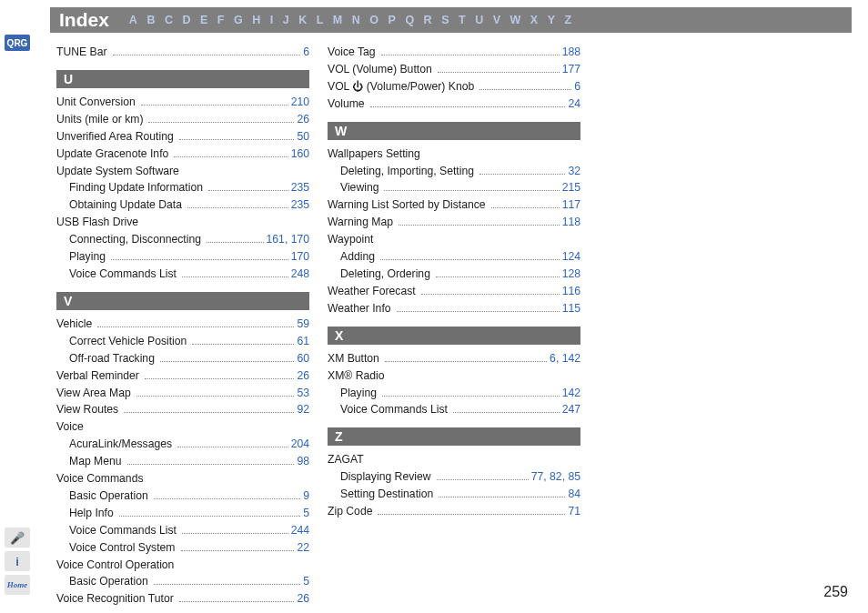 The height and width of the screenshot is (613, 868). What do you see at coordinates (574, 171) in the screenshot?
I see `page-link: 32` at bounding box center [574, 171].